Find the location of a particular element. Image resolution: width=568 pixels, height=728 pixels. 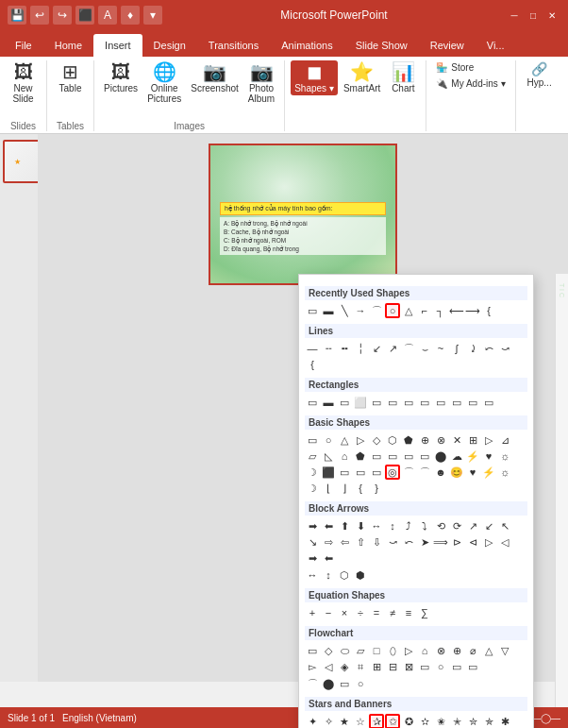

new-slide-btn: 🖼 NewSlide is located at coordinates (24, 83).